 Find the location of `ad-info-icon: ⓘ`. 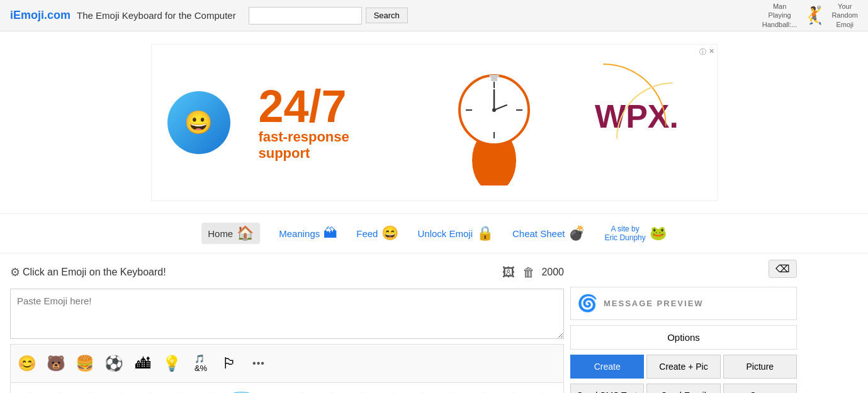

ad-info-icon: ⓘ is located at coordinates (702, 52).